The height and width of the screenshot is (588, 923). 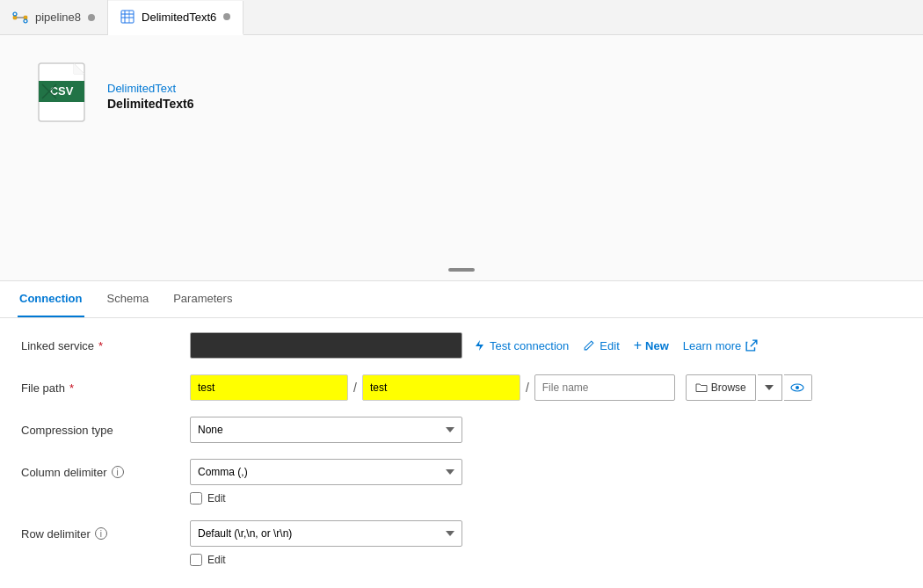 I want to click on column-delimiter-section: Column delimiter i Comma (,) Semicolon (…, so click(x=462, y=482).